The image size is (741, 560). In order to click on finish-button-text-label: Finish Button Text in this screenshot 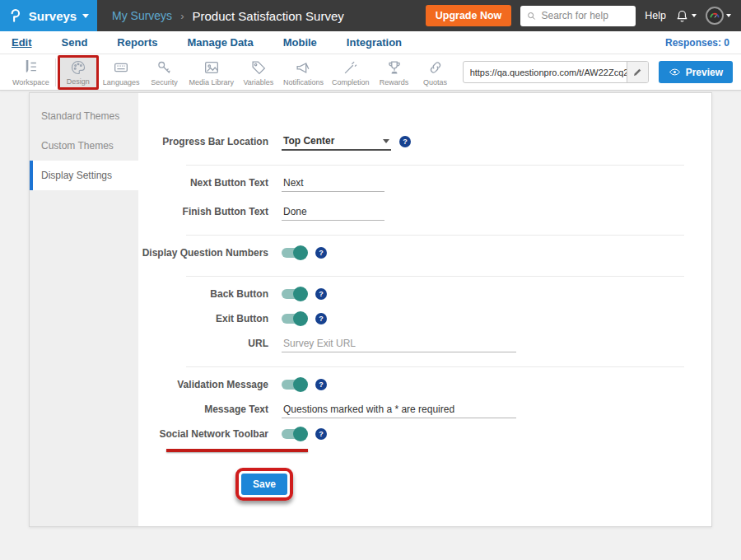, I will do `click(203, 212)`.